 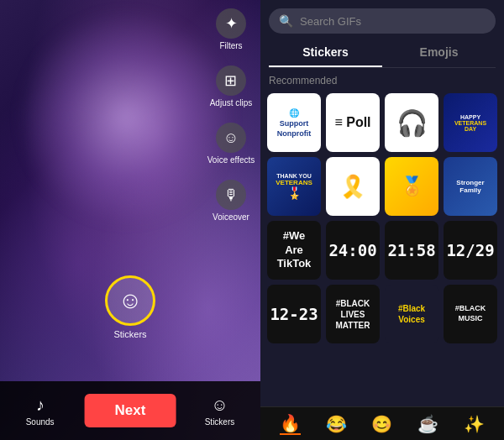 I want to click on tabs-row: Stickers Emojis, so click(x=382, y=54).